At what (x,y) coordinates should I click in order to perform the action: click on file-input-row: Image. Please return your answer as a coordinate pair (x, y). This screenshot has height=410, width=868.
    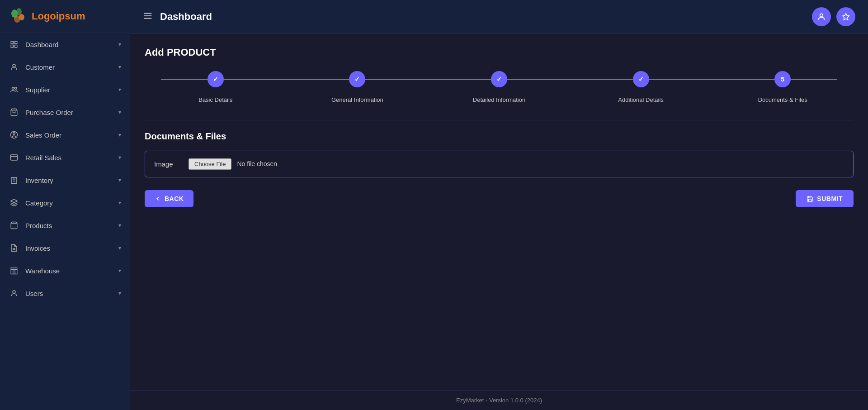
    Looking at the image, I should click on (499, 164).